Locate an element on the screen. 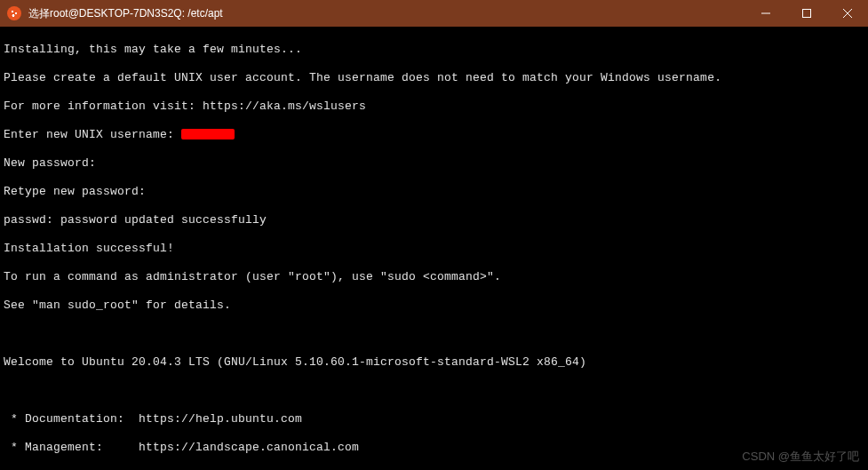  ubuntu-icon is located at coordinates (14, 13).